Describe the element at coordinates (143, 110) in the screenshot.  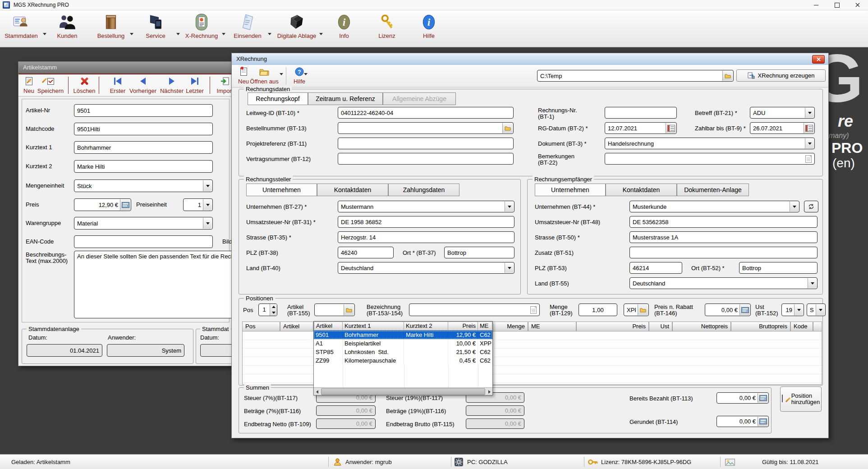
I see `artikel-nr-field: 9501` at that location.